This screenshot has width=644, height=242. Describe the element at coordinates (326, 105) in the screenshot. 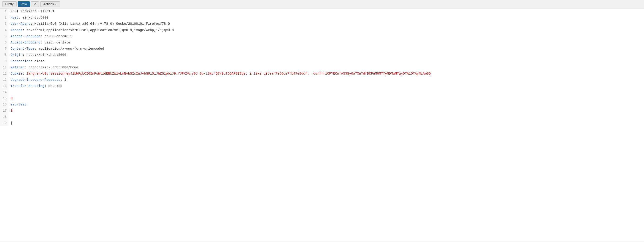

I see `line-content: msg=test` at that location.